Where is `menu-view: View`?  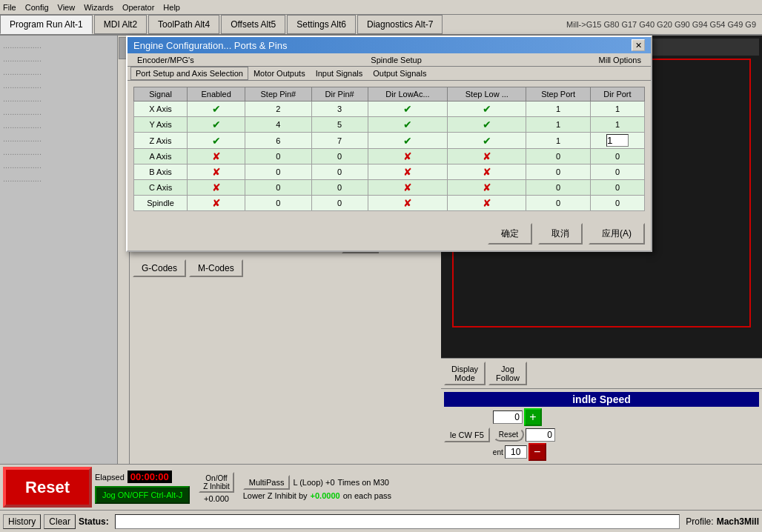 menu-view: View is located at coordinates (67, 7).